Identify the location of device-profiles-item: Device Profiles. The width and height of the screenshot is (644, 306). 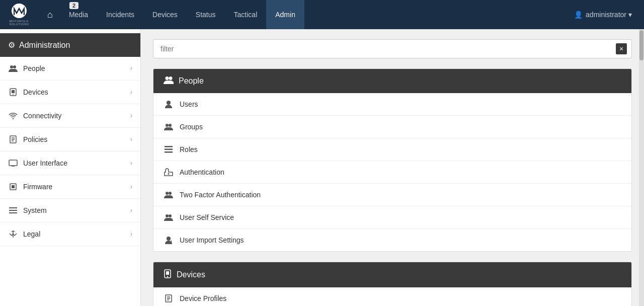
(392, 297).